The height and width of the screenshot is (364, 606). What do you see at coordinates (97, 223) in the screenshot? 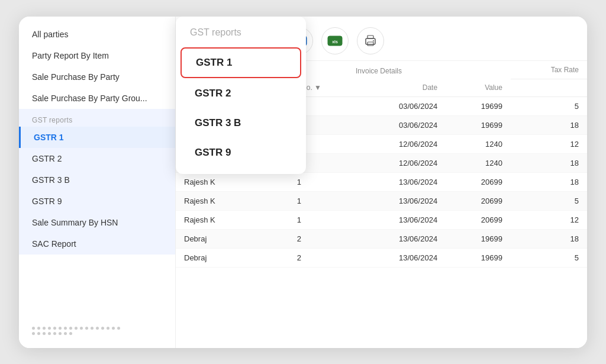
I see `sidebar-item-sale-summary-hsn: Sale Summary By HSN` at bounding box center [97, 223].